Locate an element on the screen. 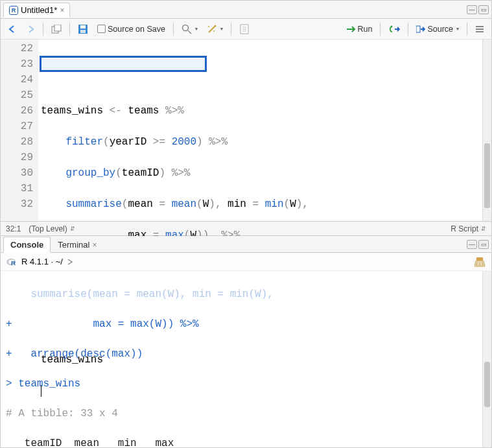  chevron-right-icon is located at coordinates (70, 262).